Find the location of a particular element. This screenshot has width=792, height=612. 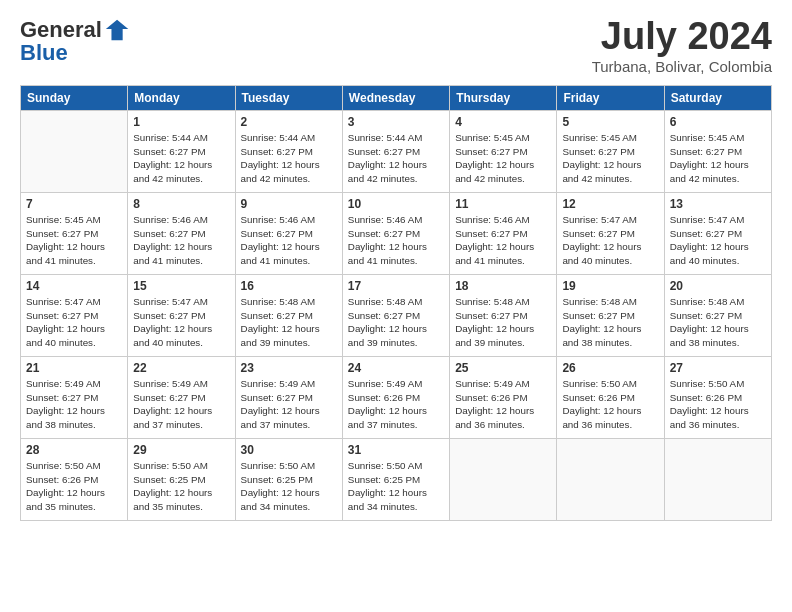

logo-icon is located at coordinates (118, 30).